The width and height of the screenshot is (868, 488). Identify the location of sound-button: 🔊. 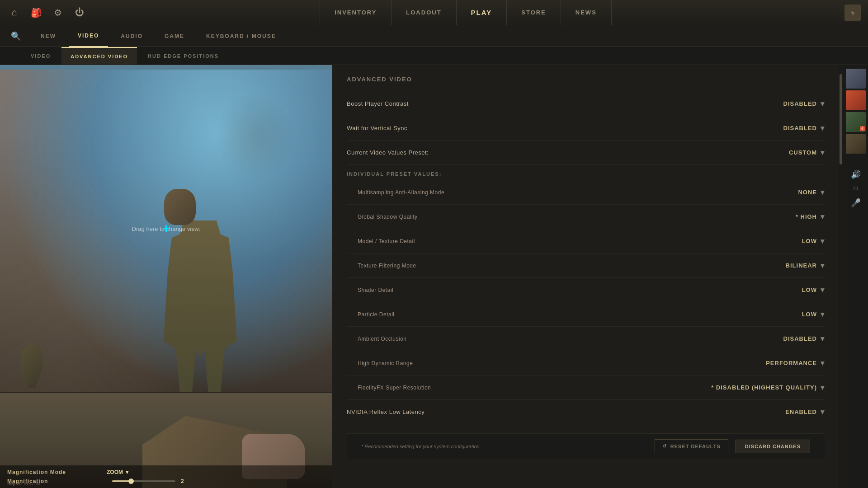
(856, 174).